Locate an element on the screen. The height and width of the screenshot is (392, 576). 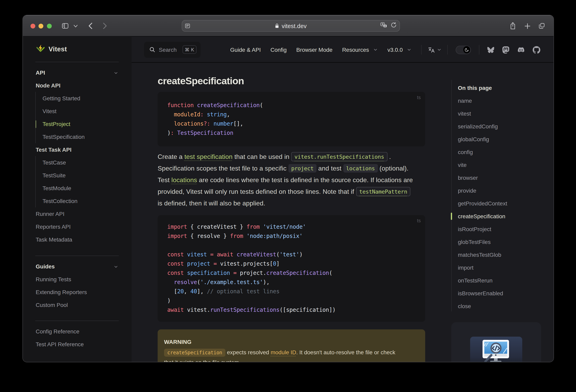
sidebar-item-running-tests: Running Tests is located at coordinates (84, 279).